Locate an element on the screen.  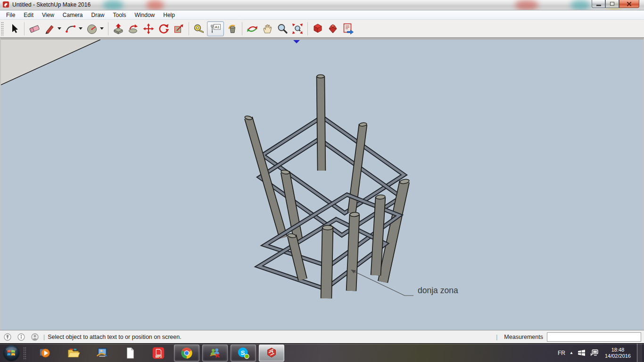
taskbar-chrome is located at coordinates (187, 353).